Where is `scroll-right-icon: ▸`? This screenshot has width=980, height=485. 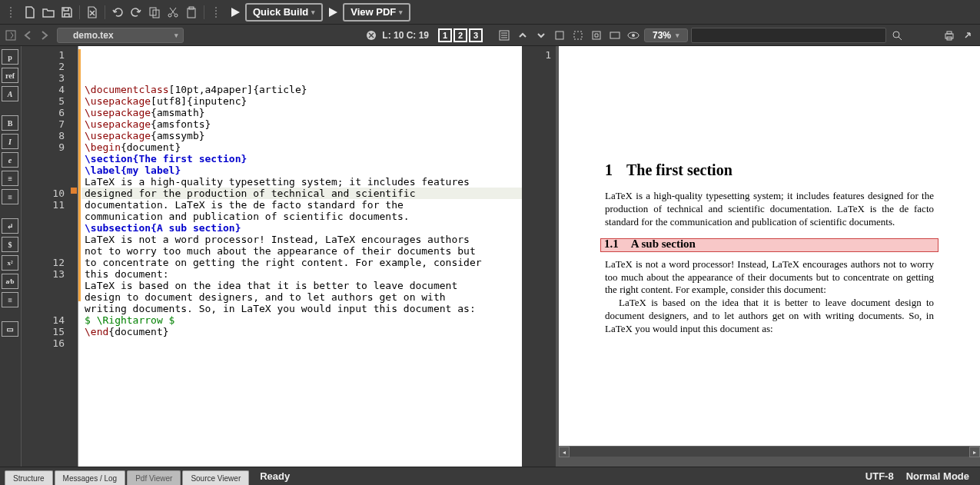
scroll-right-icon: ▸ is located at coordinates (975, 452).